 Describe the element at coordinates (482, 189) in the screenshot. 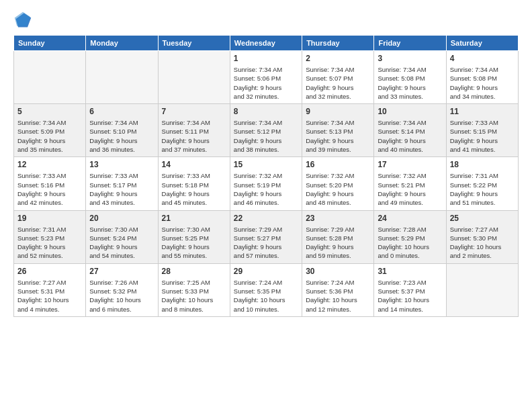

I see `day-info: Sunrise: 7:31 AMSunset: 5:22 PMDaylight:…` at that location.